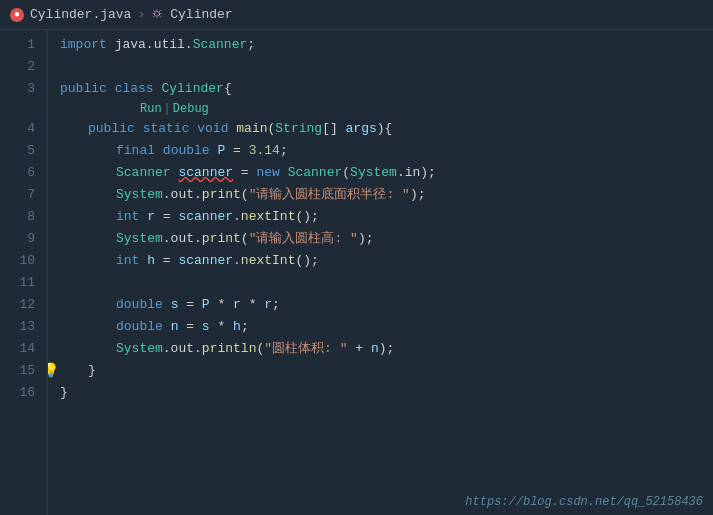 The width and height of the screenshot is (713, 515). I want to click on code-line-10: int h = scanner.nextInt();, so click(386, 261).